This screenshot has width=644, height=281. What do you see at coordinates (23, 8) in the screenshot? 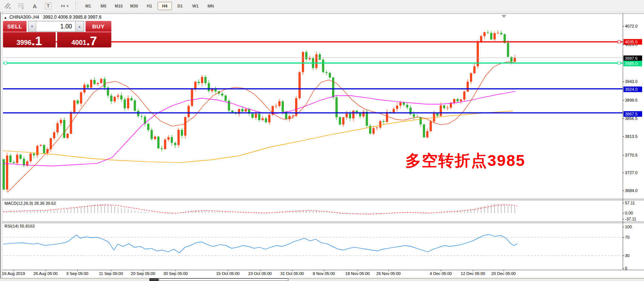
I see `svg-text: F` at bounding box center [23, 8].